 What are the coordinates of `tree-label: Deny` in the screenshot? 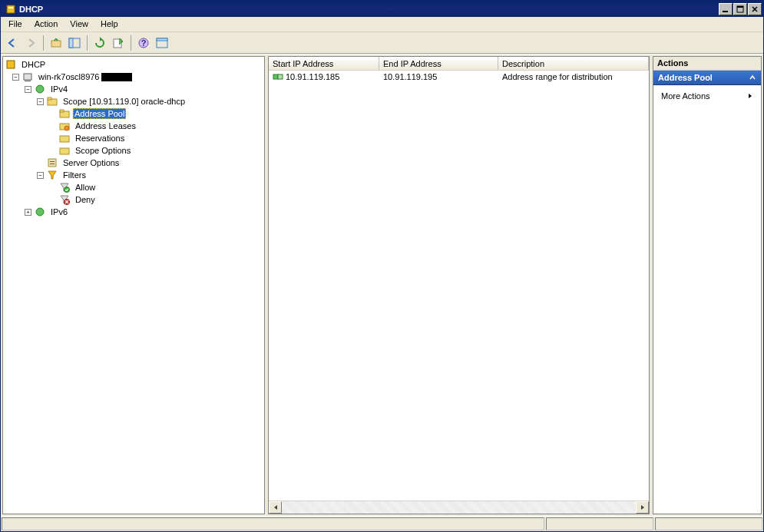 It's located at (85, 200).